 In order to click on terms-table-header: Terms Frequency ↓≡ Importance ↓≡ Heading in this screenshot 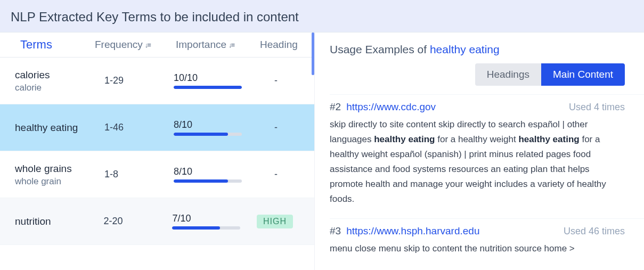, I will do `click(157, 45)`.